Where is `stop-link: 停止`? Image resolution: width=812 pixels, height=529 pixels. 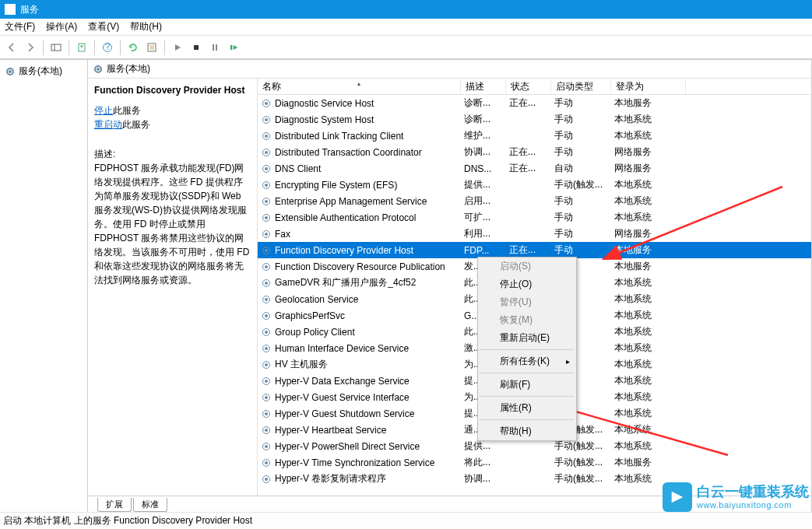 stop-link: 停止 is located at coordinates (104, 110).